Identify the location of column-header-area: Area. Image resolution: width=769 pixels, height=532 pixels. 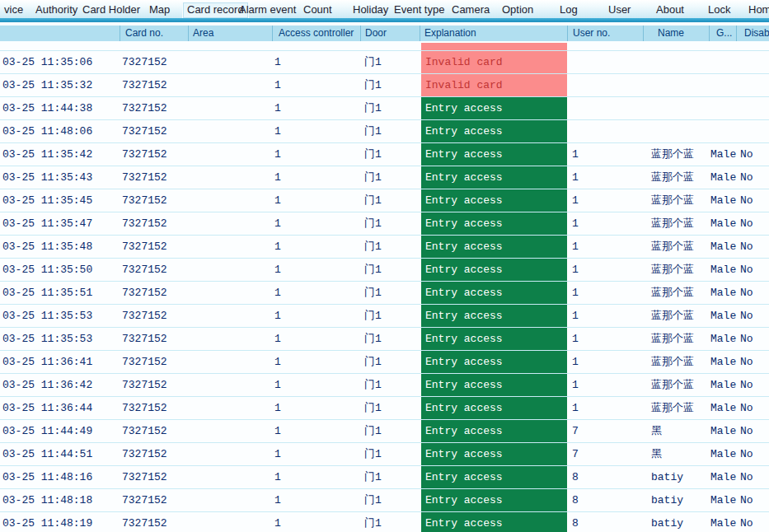
(230, 33).